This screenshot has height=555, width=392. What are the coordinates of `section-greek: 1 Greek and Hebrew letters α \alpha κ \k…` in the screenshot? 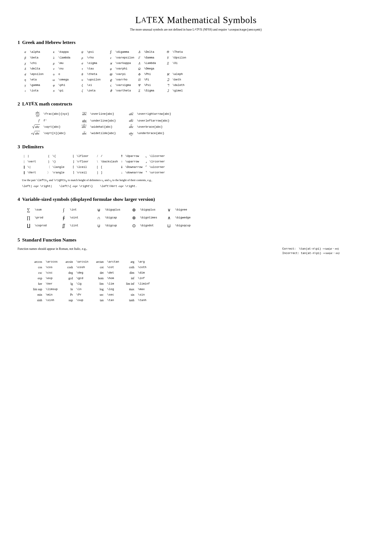 It's located at (196, 66).